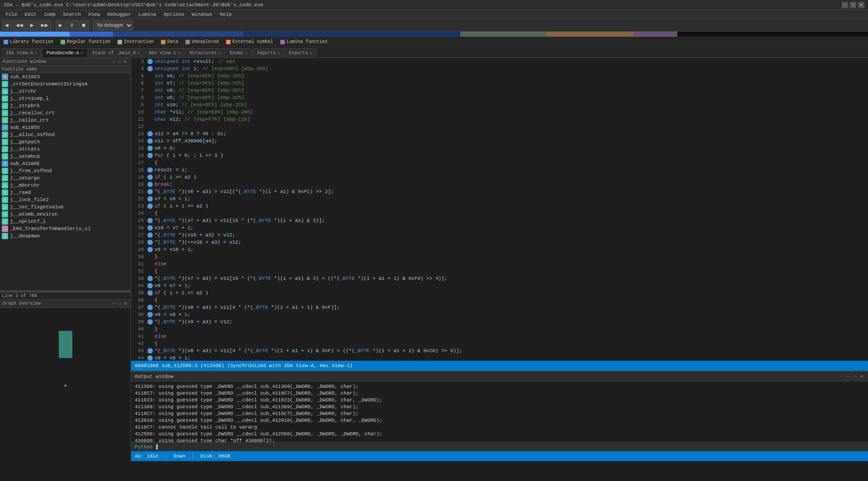 The width and height of the screenshot is (868, 481). Describe the element at coordinates (269, 53) in the screenshot. I see `tab-imports: Imports✕` at that location.